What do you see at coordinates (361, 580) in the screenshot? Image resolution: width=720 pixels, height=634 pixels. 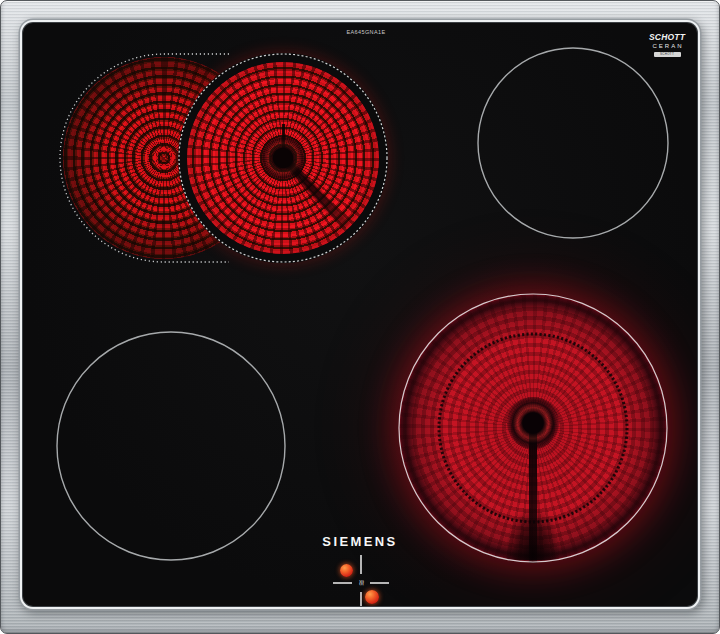 I see `residual-heat-indicator: ≋` at bounding box center [361, 580].